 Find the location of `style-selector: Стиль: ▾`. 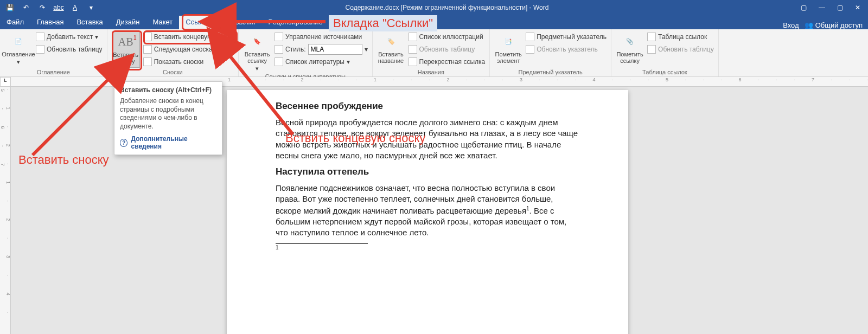

style-selector: Стиль: ▾ is located at coordinates (321, 49).